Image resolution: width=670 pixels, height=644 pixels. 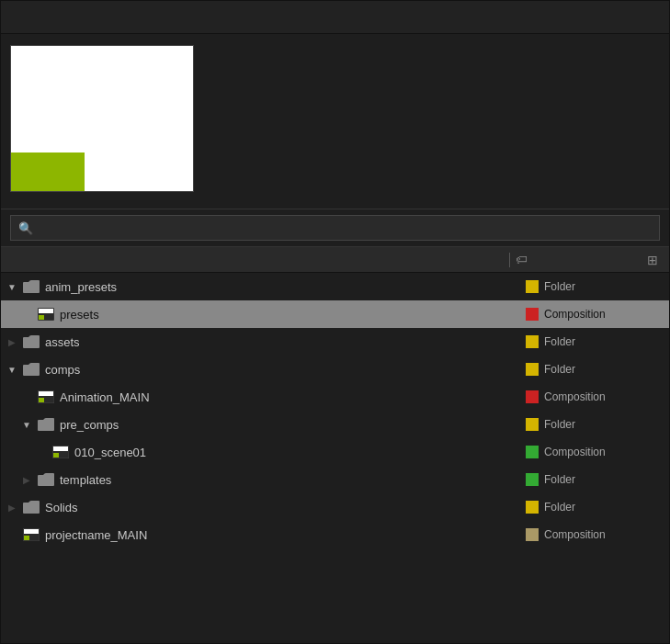 I want to click on item-label: templates, so click(x=290, y=480).